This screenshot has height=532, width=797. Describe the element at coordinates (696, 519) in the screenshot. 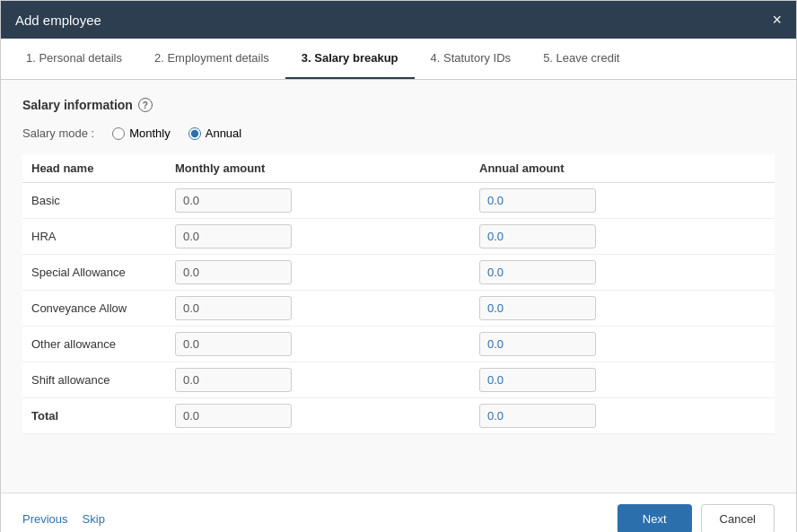

I see `footer-right: Next Cancel` at that location.